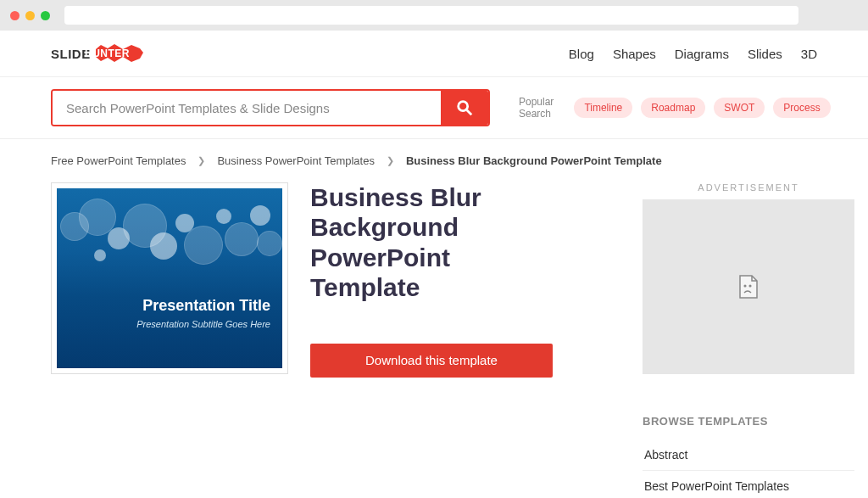  Describe the element at coordinates (693, 54) in the screenshot. I see `main-nav: Blog Shapes Diagrams Slides 3D` at that location.